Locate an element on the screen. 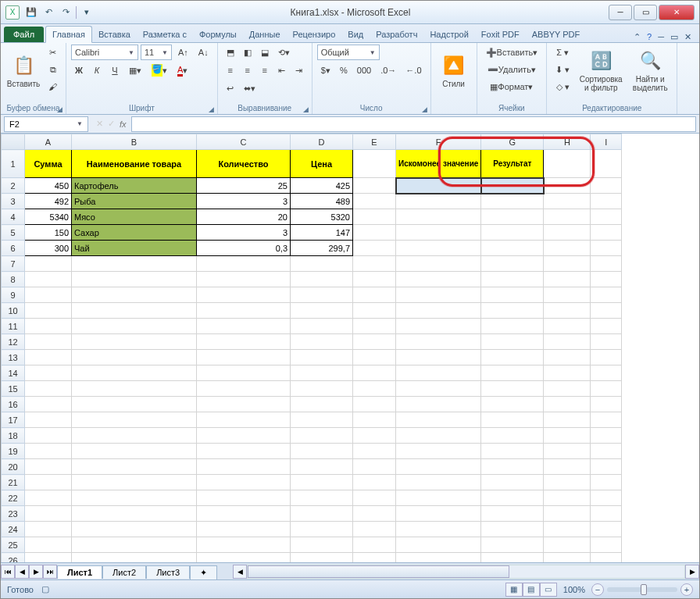  tab-addins: Надстрой is located at coordinates (448, 34).